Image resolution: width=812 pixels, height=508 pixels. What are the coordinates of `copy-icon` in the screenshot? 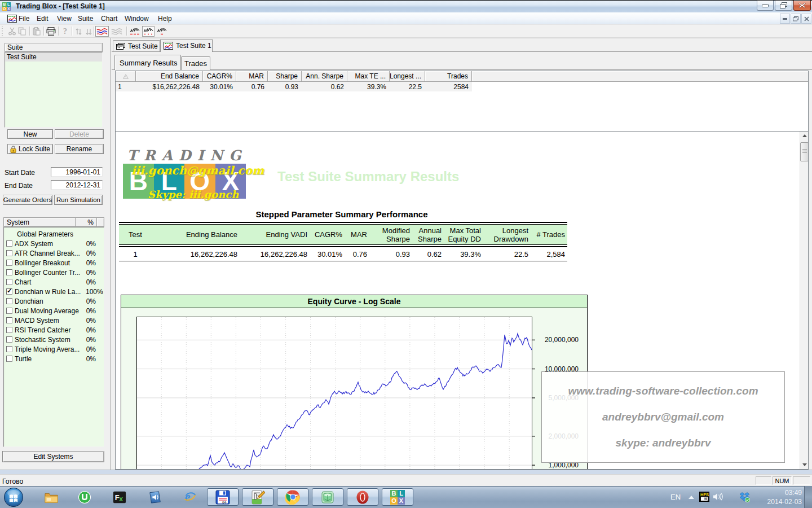 It's located at (23, 32).